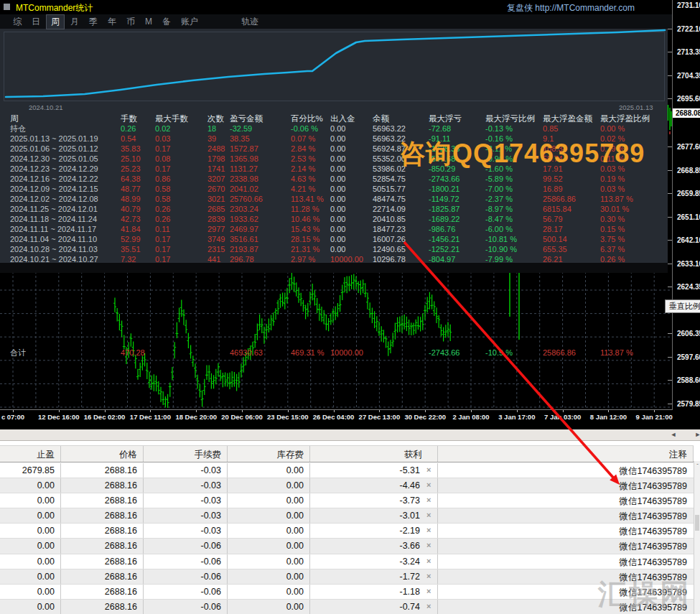  Describe the element at coordinates (190, 22) in the screenshot. I see `menu-item-账户: 账户` at that location.